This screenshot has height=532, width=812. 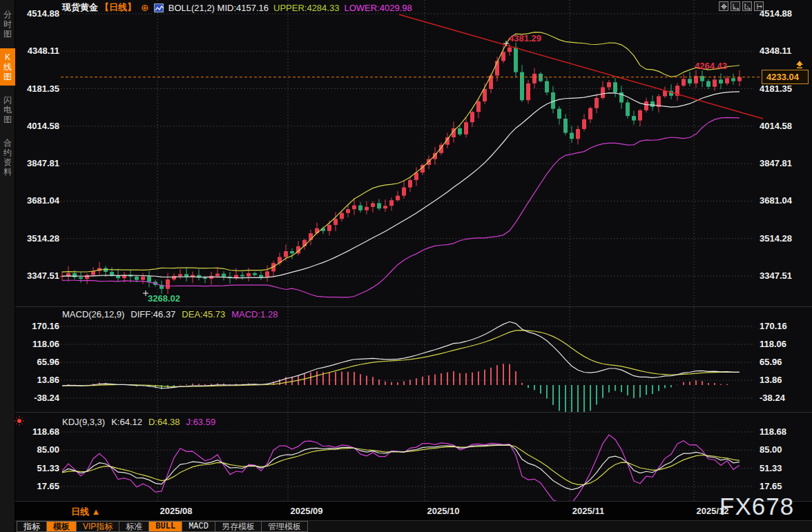 What do you see at coordinates (588, 511) in the screenshot?
I see `x-axis-month-label: 2025/11` at bounding box center [588, 511].